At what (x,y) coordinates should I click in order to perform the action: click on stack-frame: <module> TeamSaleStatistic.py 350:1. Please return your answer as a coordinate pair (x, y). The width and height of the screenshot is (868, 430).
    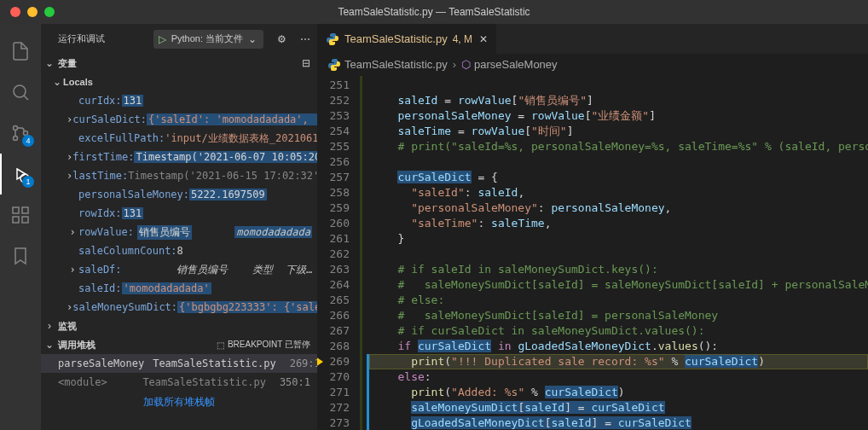
    Looking at the image, I should click on (179, 382).